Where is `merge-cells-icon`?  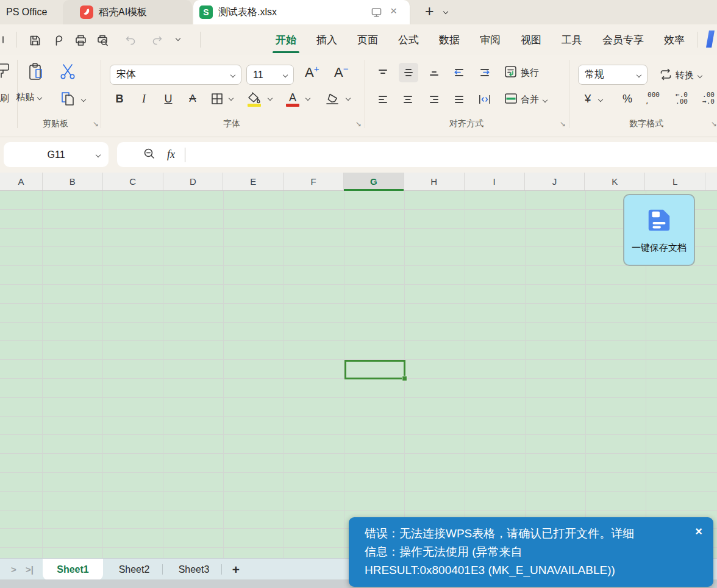
merge-cells-icon is located at coordinates (511, 99).